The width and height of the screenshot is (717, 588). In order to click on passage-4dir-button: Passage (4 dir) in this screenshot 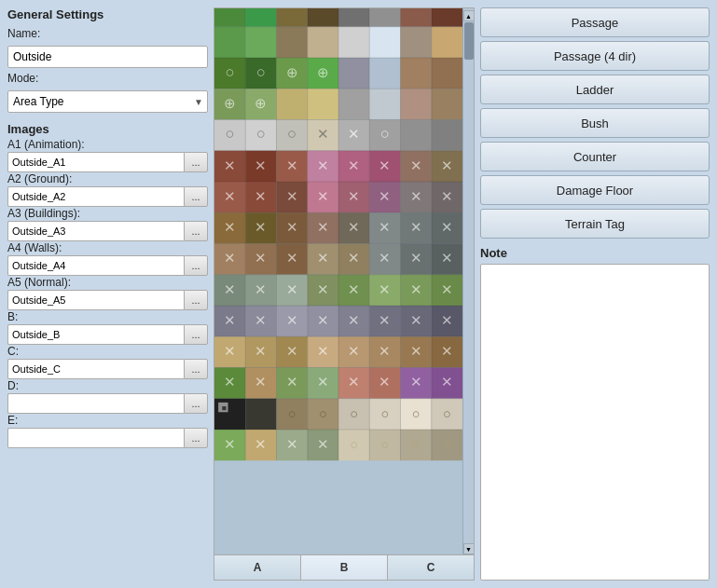, I will do `click(595, 56)`.